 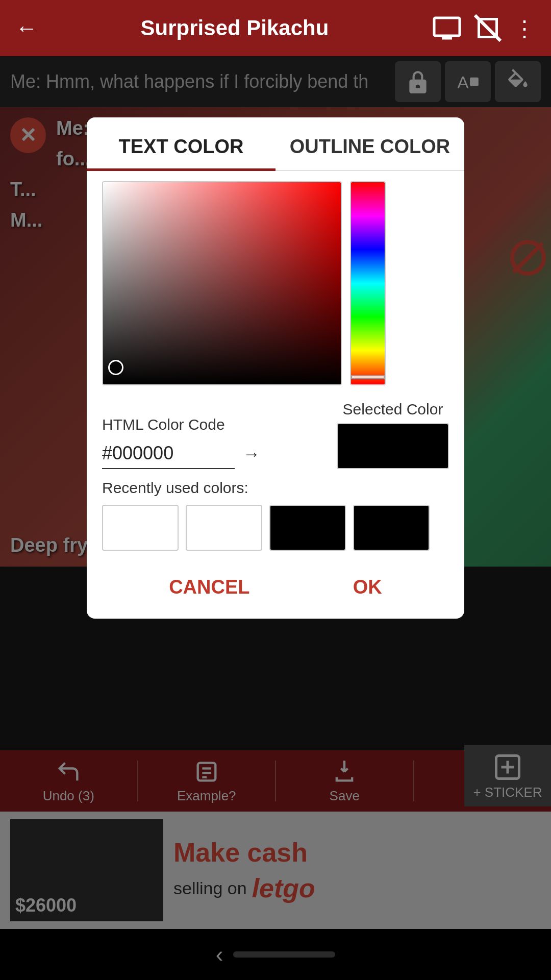 What do you see at coordinates (276, 528) in the screenshot?
I see `recent-colors-list` at bounding box center [276, 528].